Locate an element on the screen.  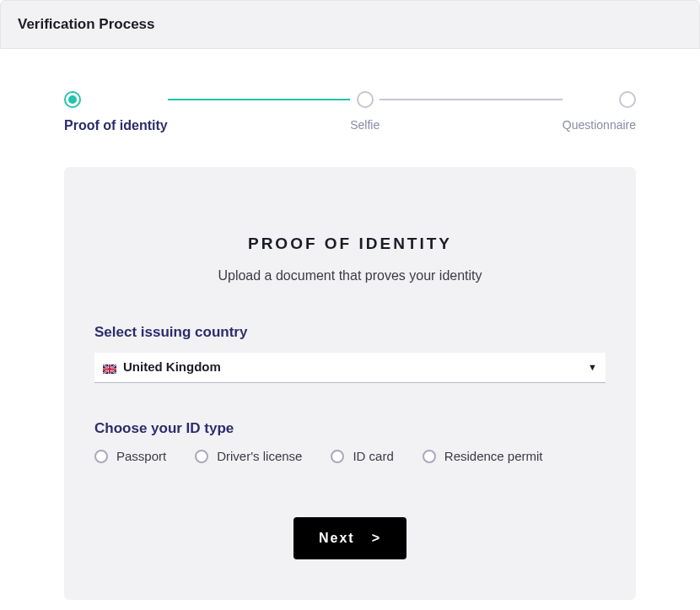
radio-drivers-license: Driver's license is located at coordinates (248, 456).